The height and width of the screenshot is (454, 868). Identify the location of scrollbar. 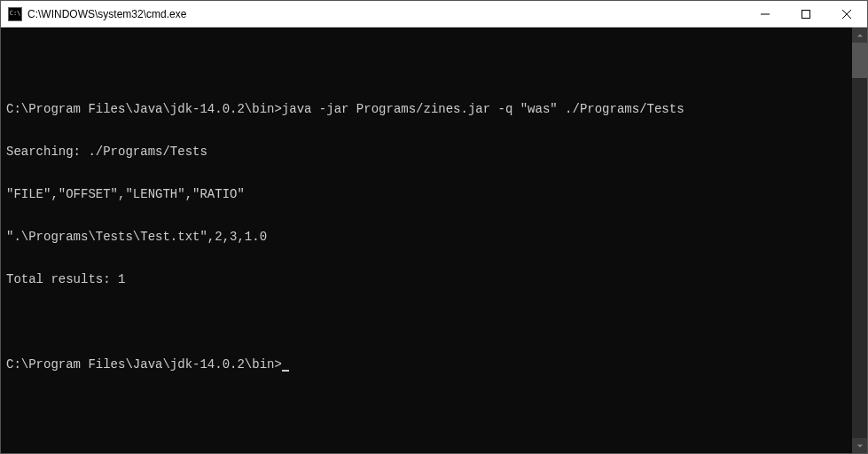
(860, 240).